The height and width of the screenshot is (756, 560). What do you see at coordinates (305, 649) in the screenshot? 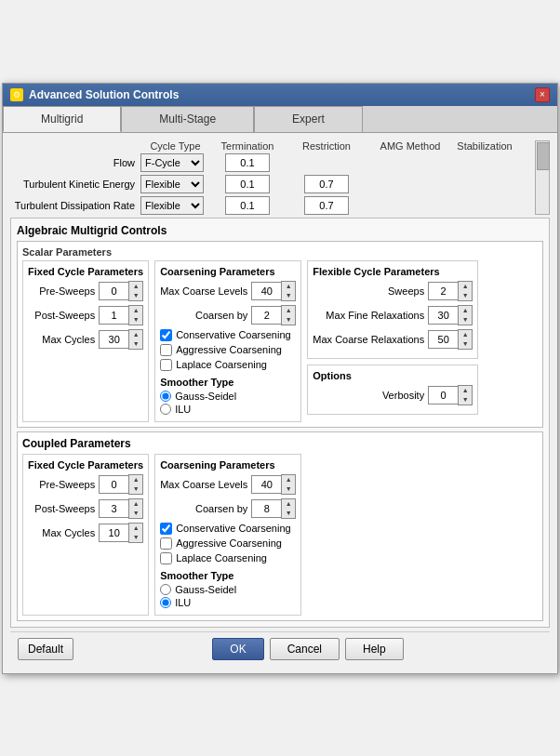
I see `cancel-button: Cancel` at bounding box center [305, 649].